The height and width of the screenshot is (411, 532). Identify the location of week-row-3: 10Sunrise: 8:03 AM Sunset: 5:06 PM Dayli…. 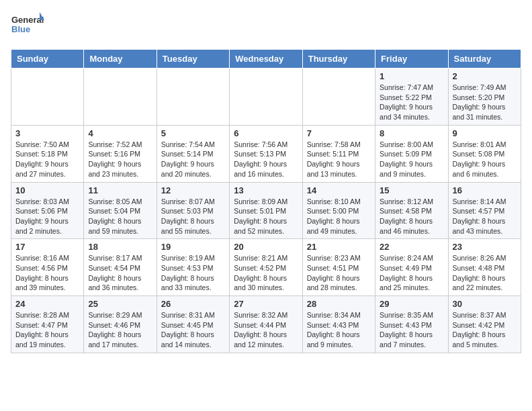
(266, 211).